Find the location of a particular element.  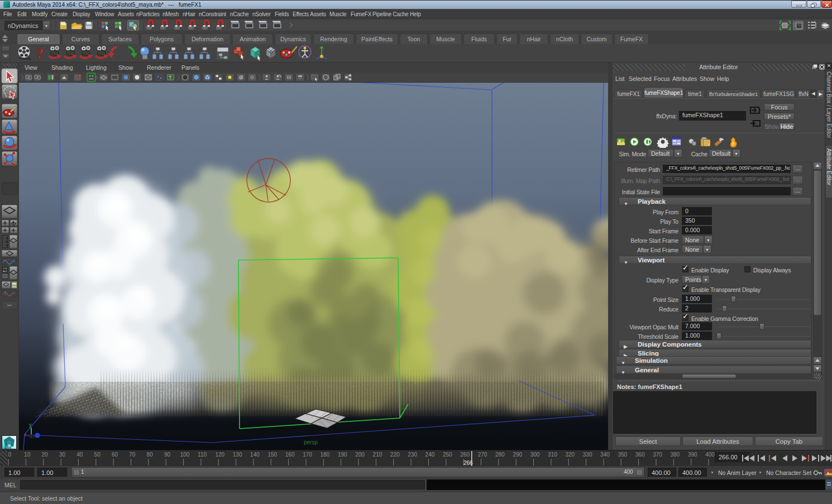

svg-text: 10 is located at coordinates (27, 454).